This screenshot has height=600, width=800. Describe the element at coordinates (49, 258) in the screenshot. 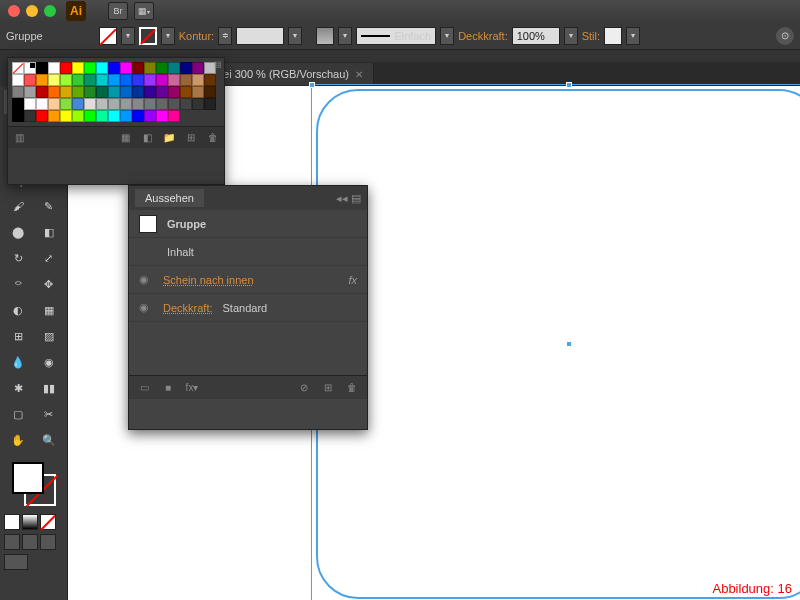

I see `scale-tool: ⤢` at that location.